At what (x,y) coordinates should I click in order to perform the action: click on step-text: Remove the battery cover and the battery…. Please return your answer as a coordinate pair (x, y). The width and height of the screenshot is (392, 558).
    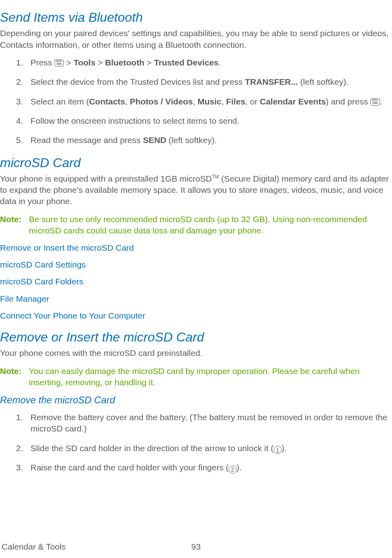
    Looking at the image, I should click on (209, 423).